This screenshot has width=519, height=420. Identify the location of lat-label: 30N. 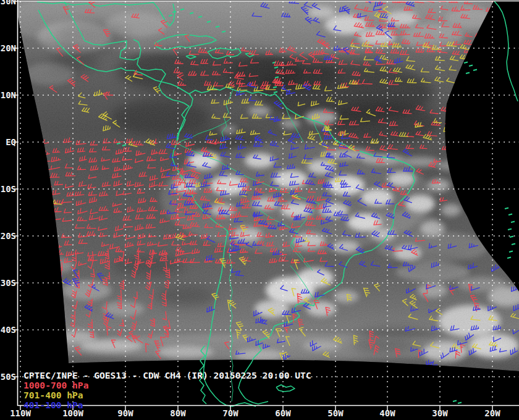
(9, 3).